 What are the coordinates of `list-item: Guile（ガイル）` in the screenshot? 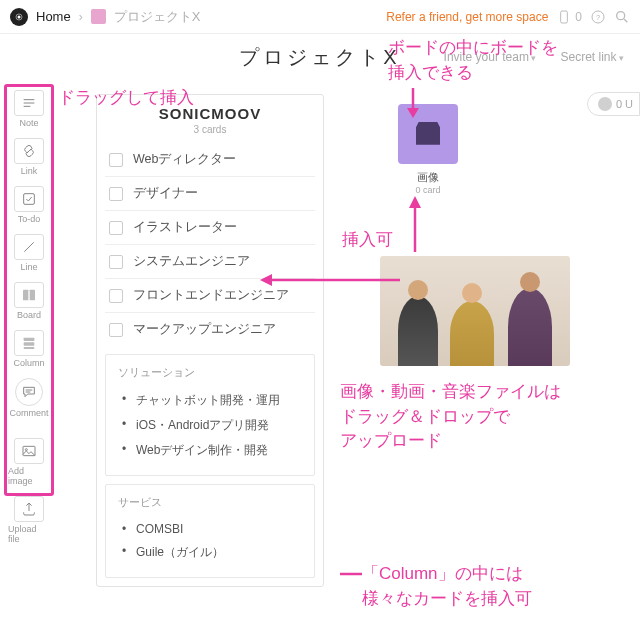 It's located at (212, 552).